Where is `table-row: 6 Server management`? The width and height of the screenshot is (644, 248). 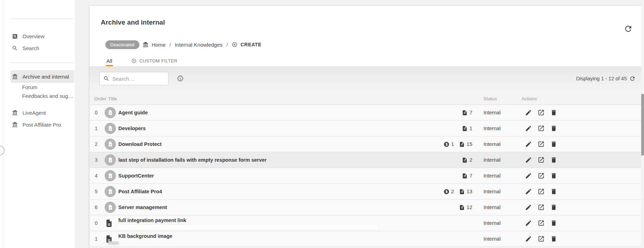 table-row: 6 Server management is located at coordinates (365, 208).